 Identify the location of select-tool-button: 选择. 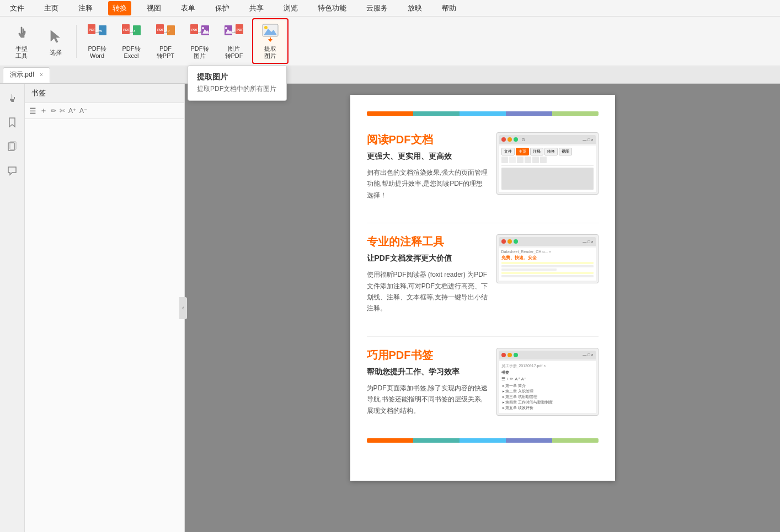
(56, 41).